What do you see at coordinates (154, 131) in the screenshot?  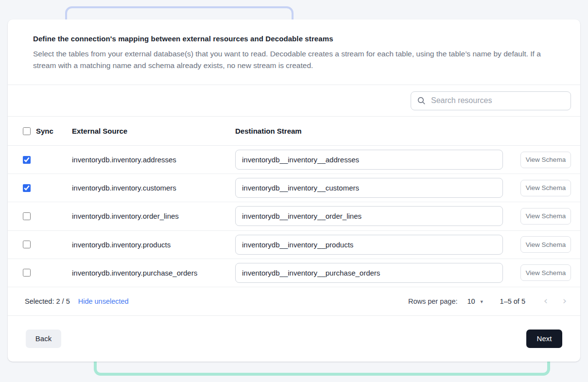 I see `column-header-external-source: External Source` at bounding box center [154, 131].